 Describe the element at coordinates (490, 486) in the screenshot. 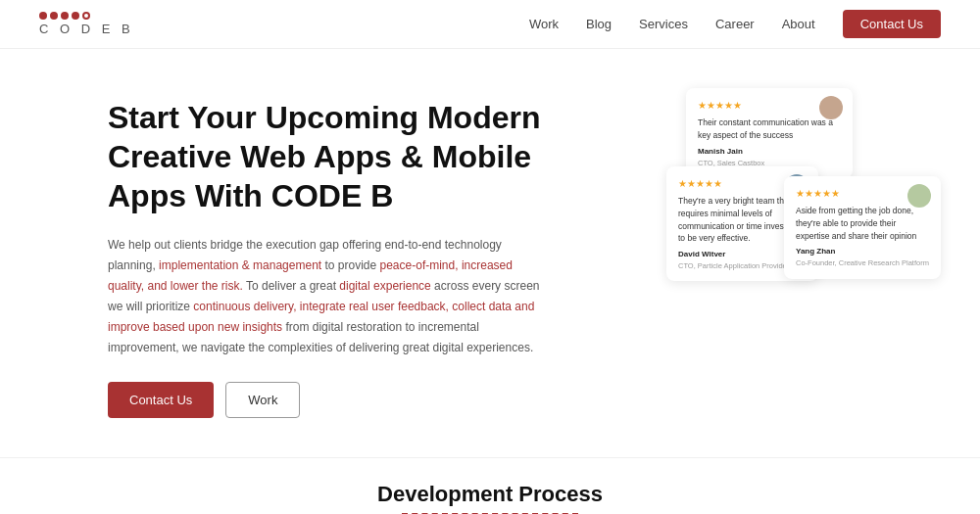

I see `development-section: Development Process ⚙️ 🚀` at that location.